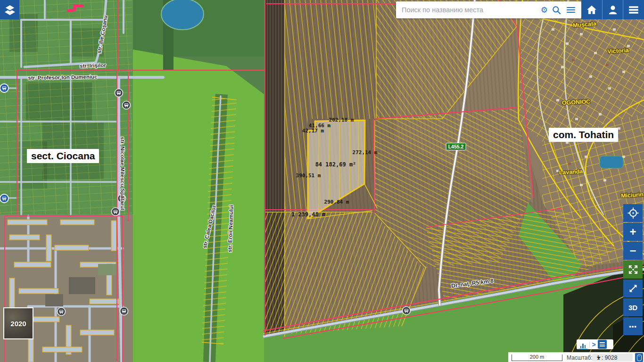 This screenshot has width=644, height=362. What do you see at coordinates (308, 175) in the screenshot?
I see `measurement-label-west: 390,51 m` at bounding box center [308, 175].